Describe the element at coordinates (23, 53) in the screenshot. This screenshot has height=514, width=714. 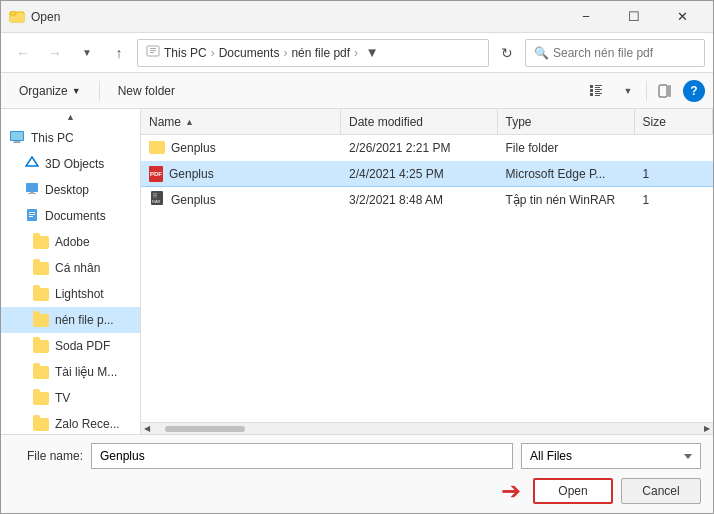
I see `back-button: ←` at that location.